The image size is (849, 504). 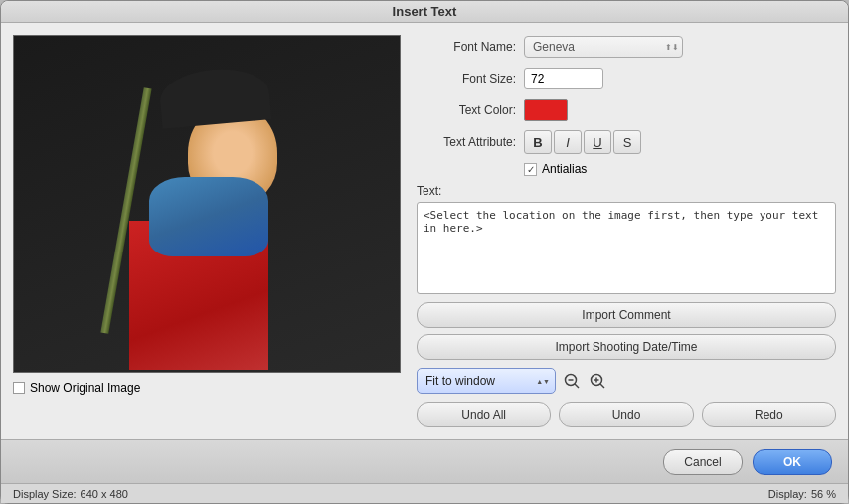 What do you see at coordinates (207, 388) in the screenshot?
I see `show-original-row: Show Original Image` at bounding box center [207, 388].